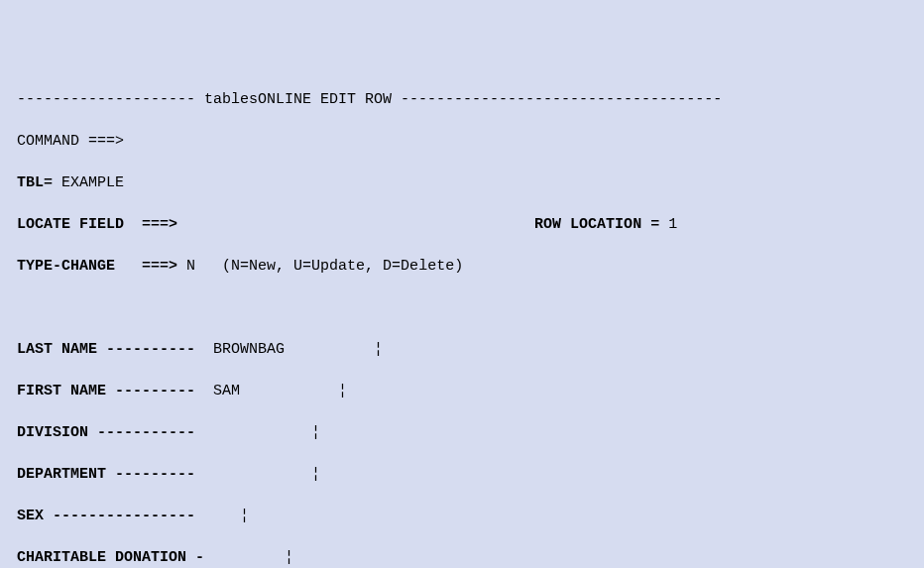 This screenshot has height=568, width=924. Describe the element at coordinates (190, 266) in the screenshot. I see `type-change-input: N` at that location.